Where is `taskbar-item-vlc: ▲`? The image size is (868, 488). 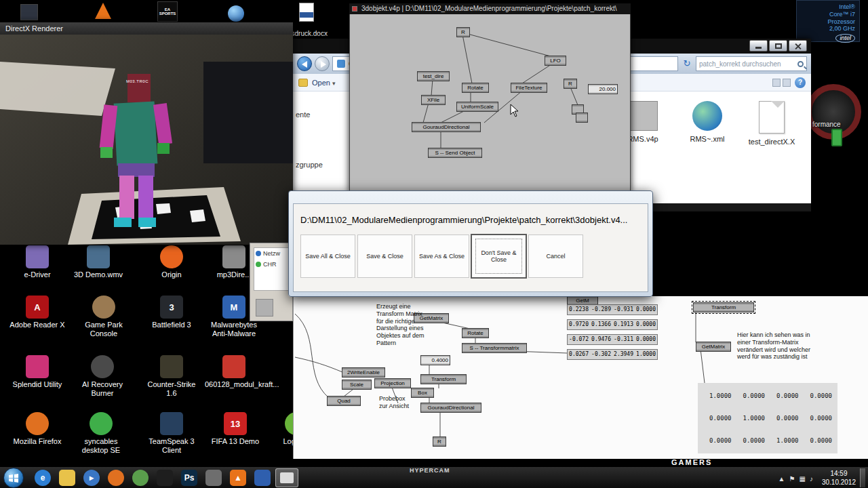 taskbar-item-vlc: ▲ is located at coordinates (238, 478).